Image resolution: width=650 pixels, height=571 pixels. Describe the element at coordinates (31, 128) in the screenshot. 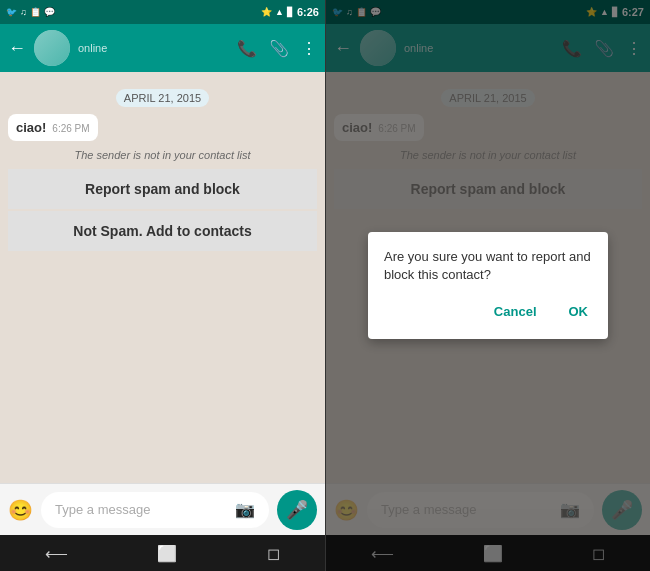

I see `message-text-1: ciao!` at that location.